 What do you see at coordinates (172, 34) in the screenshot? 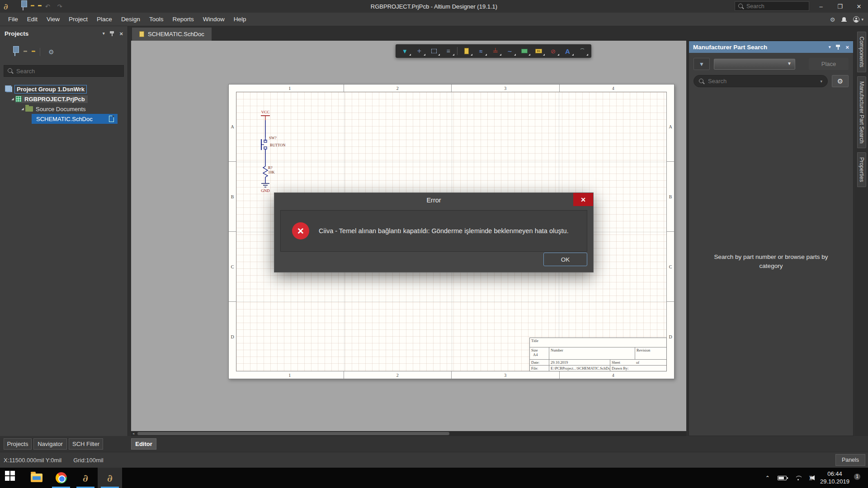
I see `tab-schematic-schdoc: SCHEMATIC.SchDoc` at bounding box center [172, 34].